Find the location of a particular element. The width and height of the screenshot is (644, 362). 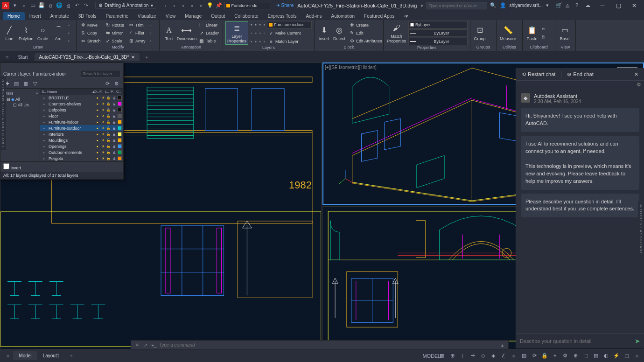

layer-tool-7: ▫ is located at coordinates (260, 33).